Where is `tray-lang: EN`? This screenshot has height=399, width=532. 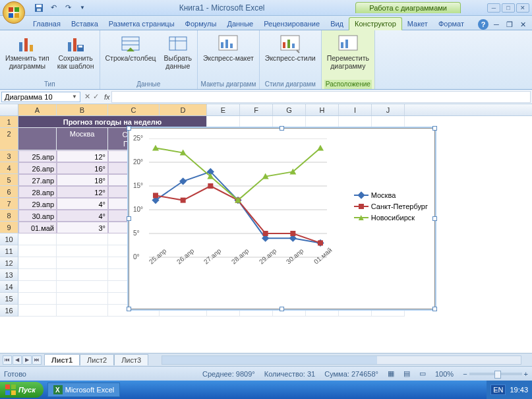 tray-lang: EN is located at coordinates (498, 390).